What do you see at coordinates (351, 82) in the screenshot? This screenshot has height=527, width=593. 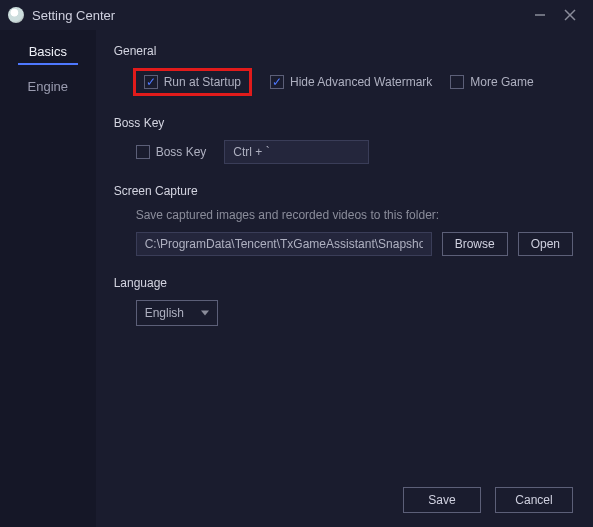 I see `checkbox-hide-watermark: Hide Advanced Watermark` at bounding box center [351, 82].